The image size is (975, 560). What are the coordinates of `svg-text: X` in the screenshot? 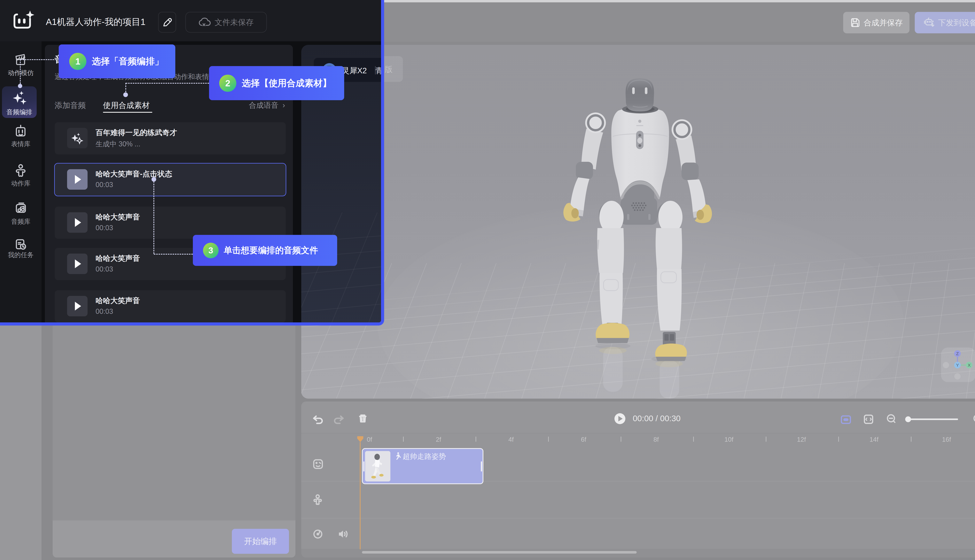 It's located at (969, 365).